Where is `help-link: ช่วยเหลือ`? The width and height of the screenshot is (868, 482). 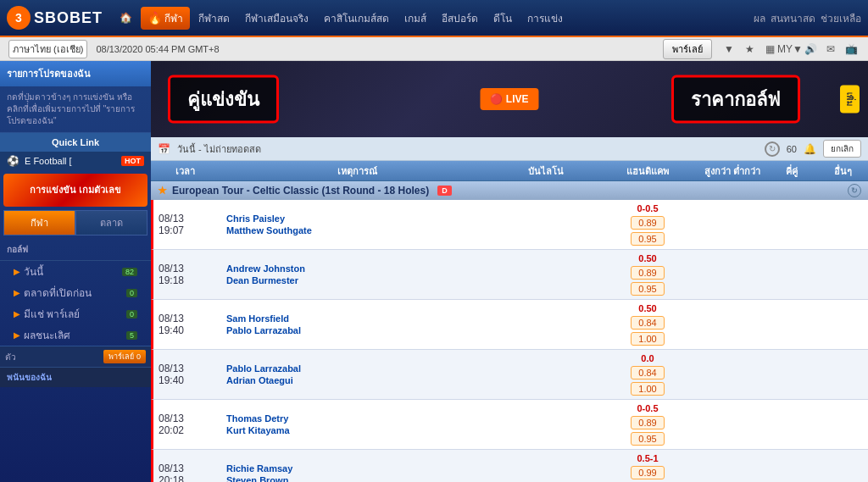
help-link: ช่วยเหลือ is located at coordinates (841, 19).